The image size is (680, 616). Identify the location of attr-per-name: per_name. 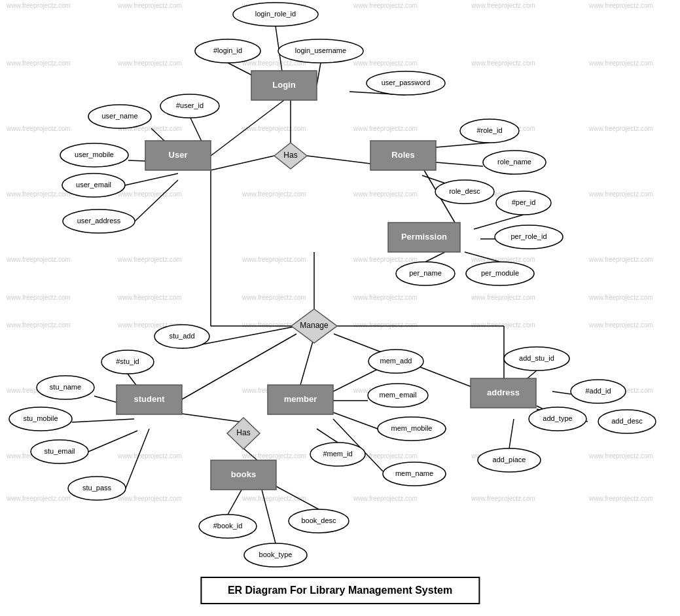
(425, 274).